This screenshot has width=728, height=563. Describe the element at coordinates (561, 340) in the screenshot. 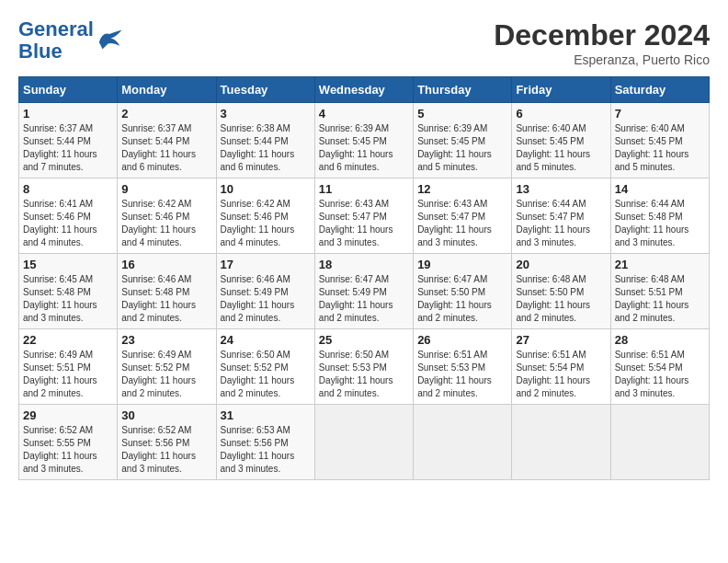

I see `day-number: 27` at that location.